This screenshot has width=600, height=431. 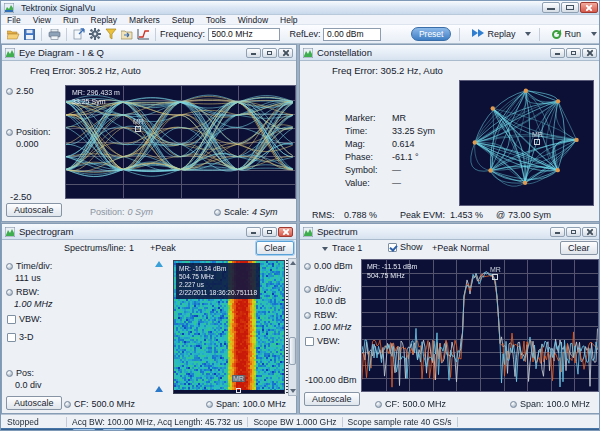 What do you see at coordinates (410, 404) in the screenshot?
I see `spectrum-cf: CF:500.0 MHz` at bounding box center [410, 404].